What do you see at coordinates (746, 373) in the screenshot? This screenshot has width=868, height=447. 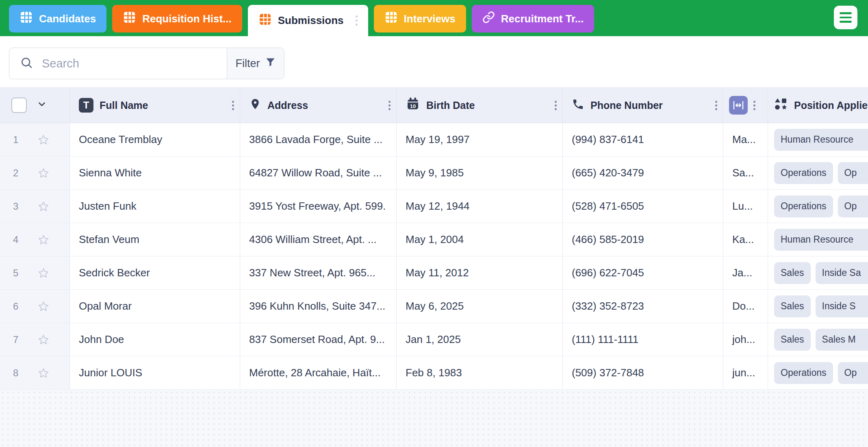 I see `cell-collapsed: jun...` at bounding box center [746, 373].